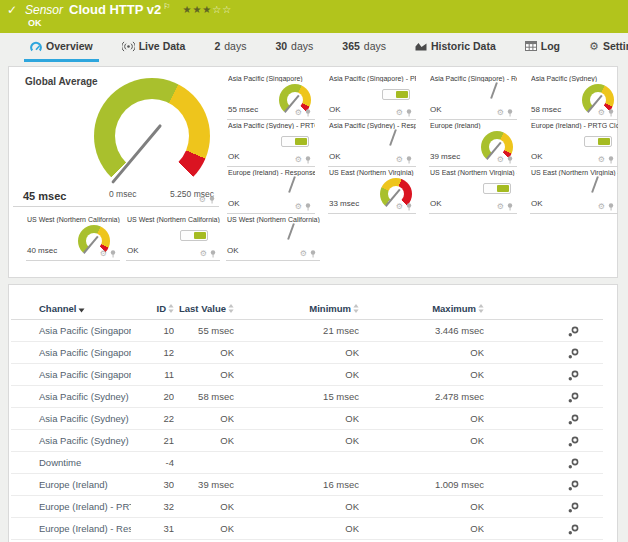 This screenshot has height=542, width=628. Describe the element at coordinates (372, 78) in the screenshot. I see `channel-tile-title: Asia Pacific (Singapore) - PR...` at that location.